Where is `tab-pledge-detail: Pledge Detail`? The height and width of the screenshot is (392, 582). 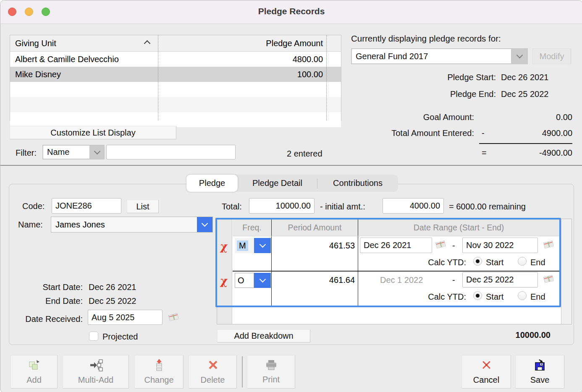 tab-pledge-detail: Pledge Detail is located at coordinates (277, 183).